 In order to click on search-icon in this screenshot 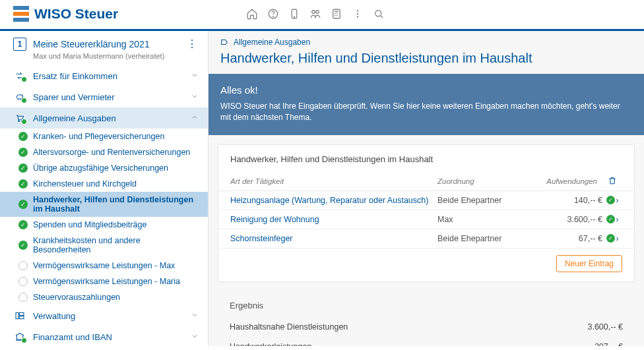, I will do `click(379, 14)`.